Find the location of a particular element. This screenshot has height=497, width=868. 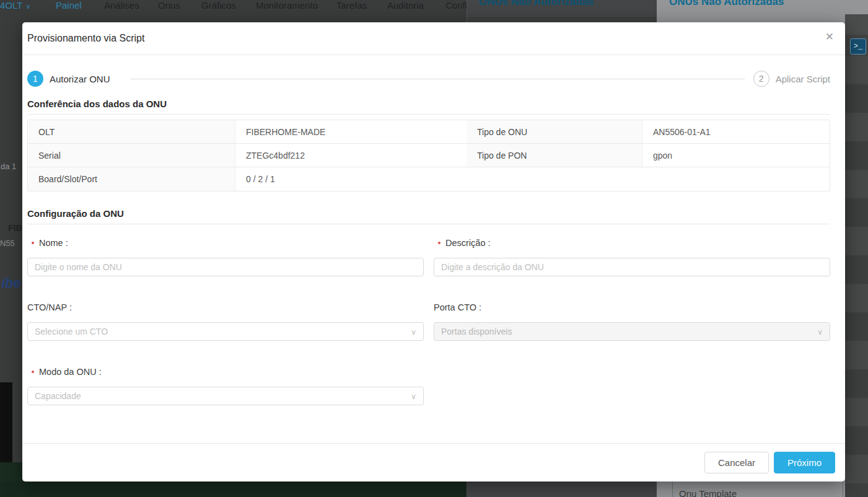

nav-item-graficos: Gráficos is located at coordinates (219, 5).